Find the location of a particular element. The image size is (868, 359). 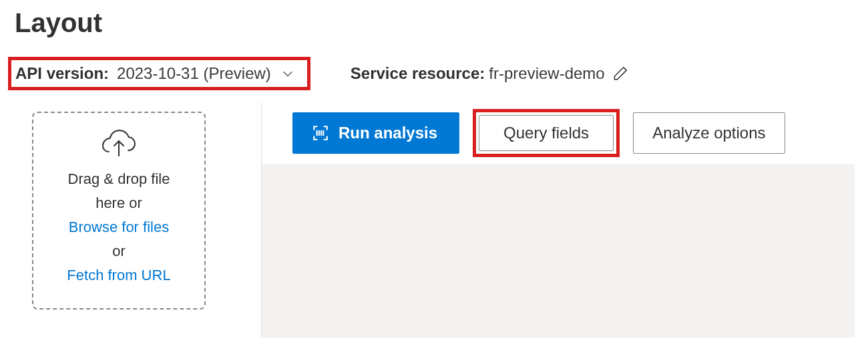

browse-files-link: Browse for files is located at coordinates (119, 227).